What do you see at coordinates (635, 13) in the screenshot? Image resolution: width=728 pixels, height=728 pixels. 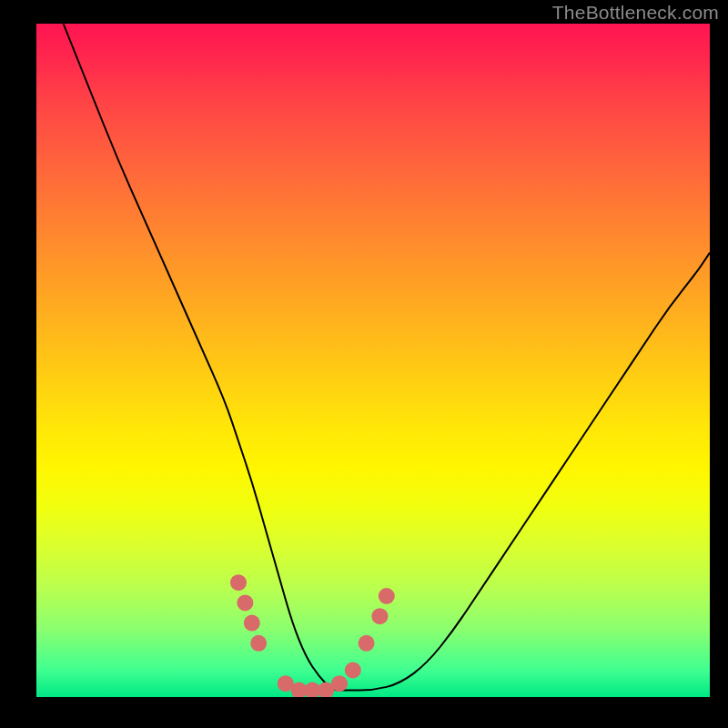 I see `watermark-text: TheBottleneck.com` at bounding box center [635, 13].